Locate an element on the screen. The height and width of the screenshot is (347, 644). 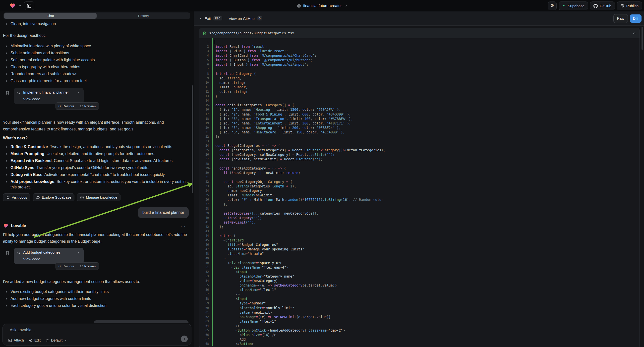
exit-button: Exit ESC is located at coordinates (211, 18).